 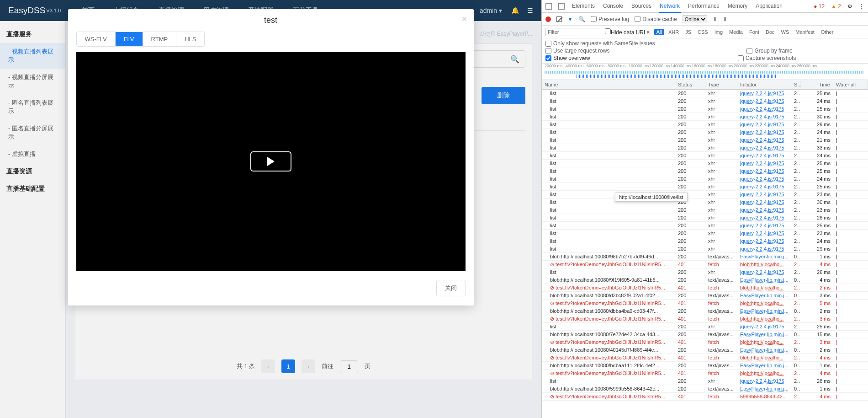 What do you see at coordinates (705, 43) in the screenshot?
I see `opt-samesite: Only show requests with SameSite issues` at bounding box center [705, 43].